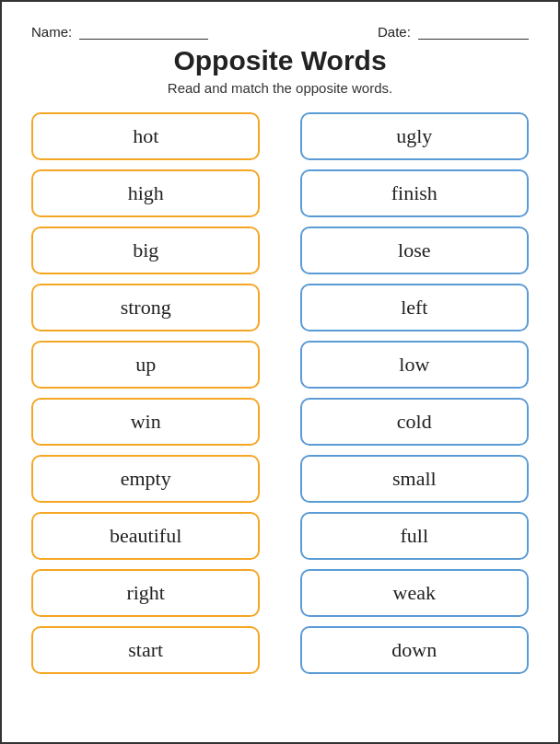  I want to click on right-word-box: weak, so click(414, 593).